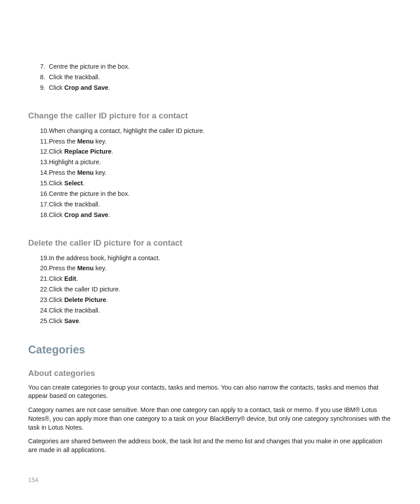 The image size is (420, 504). Describe the element at coordinates (216, 77) in the screenshot. I see `ordered-list-section-1: Centre the picture in the box.Click the …` at that location.